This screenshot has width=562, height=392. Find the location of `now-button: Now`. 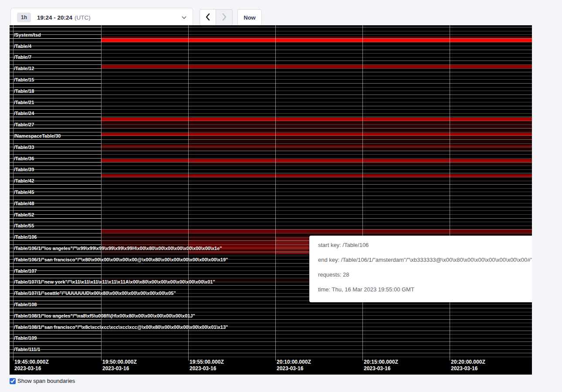

now-button: Now is located at coordinates (250, 17).